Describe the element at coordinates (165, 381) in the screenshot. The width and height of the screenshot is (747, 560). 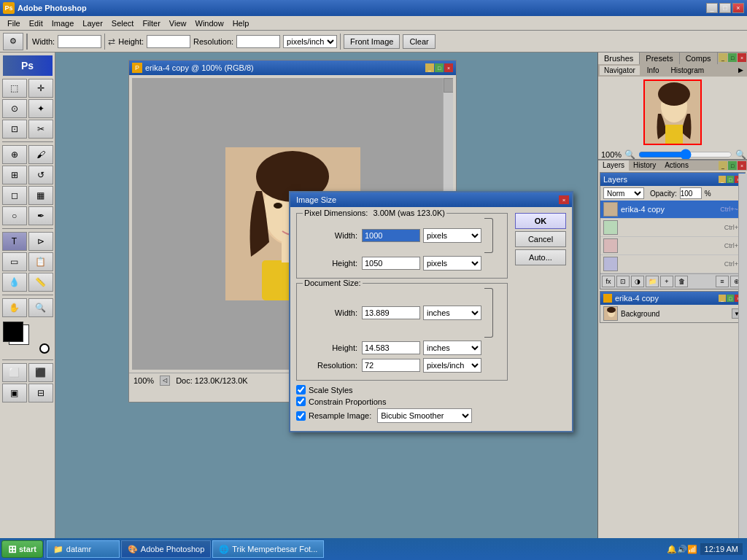
I see `ps-nav-btn: ◁` at that location.